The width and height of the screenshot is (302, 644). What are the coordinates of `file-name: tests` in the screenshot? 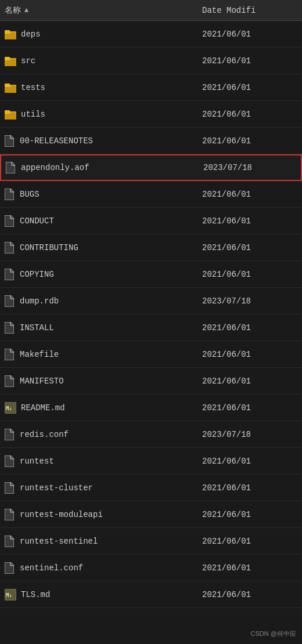 It's located at (33, 88).